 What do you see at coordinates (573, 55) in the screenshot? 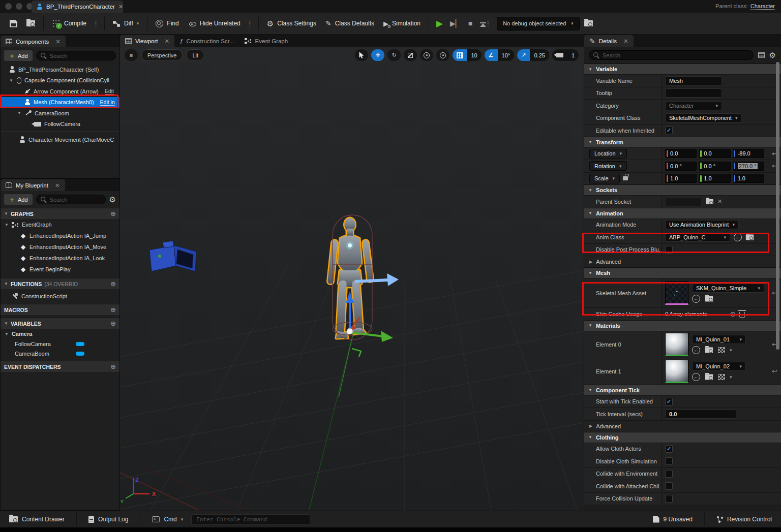
I see `camera-speed-value: 1` at bounding box center [573, 55].